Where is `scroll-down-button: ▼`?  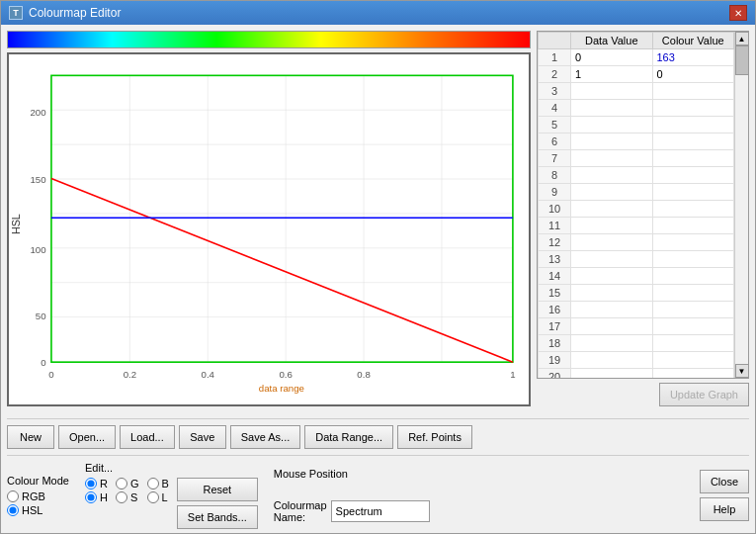
scroll-down-button: ▼ is located at coordinates (742, 371).